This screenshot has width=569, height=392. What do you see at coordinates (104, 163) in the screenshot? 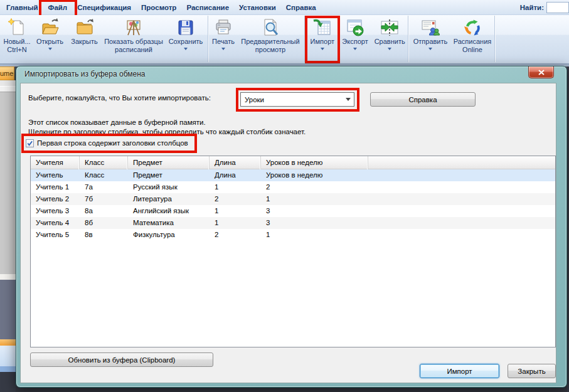
I see `column-header-class: Класс` at bounding box center [104, 163].